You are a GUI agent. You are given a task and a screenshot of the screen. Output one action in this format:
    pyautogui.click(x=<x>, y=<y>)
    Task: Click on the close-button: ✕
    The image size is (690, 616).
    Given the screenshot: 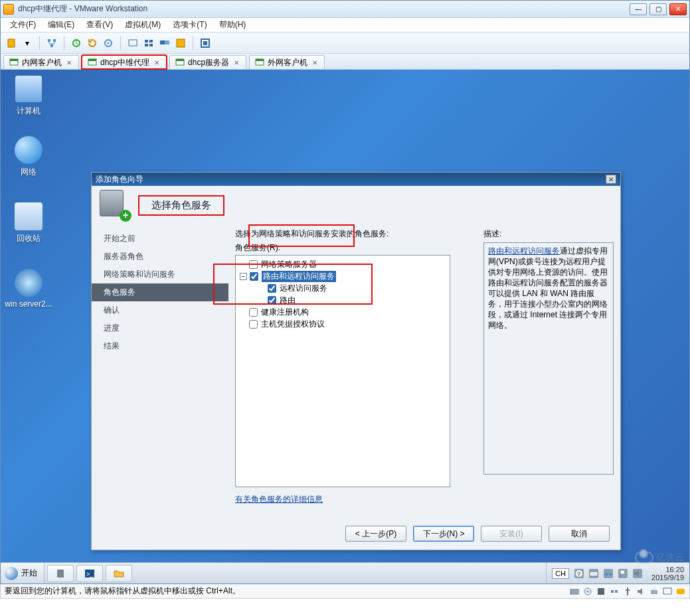 What is the action you would take?
    pyautogui.click(x=678, y=9)
    